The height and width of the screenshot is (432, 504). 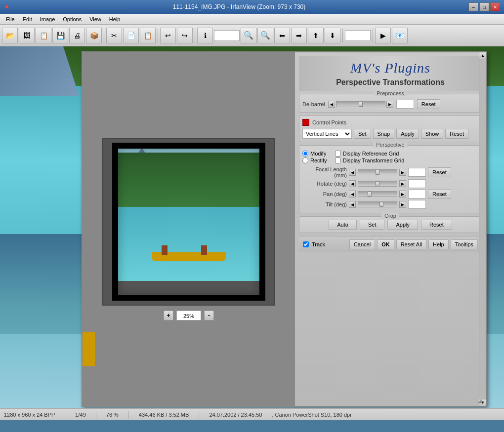 What do you see at coordinates (437, 225) in the screenshot?
I see `crop-reset-button: Reset` at bounding box center [437, 225].